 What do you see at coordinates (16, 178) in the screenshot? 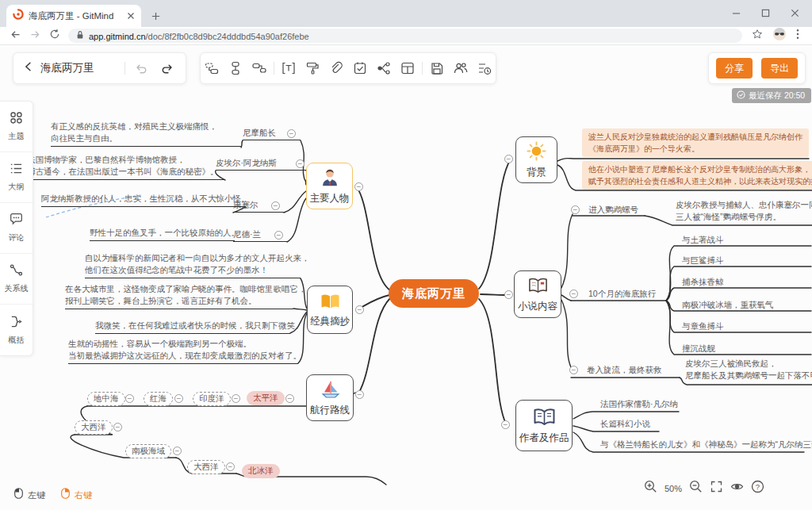
I see `sidebar-item-outline: 大纲` at bounding box center [16, 178].